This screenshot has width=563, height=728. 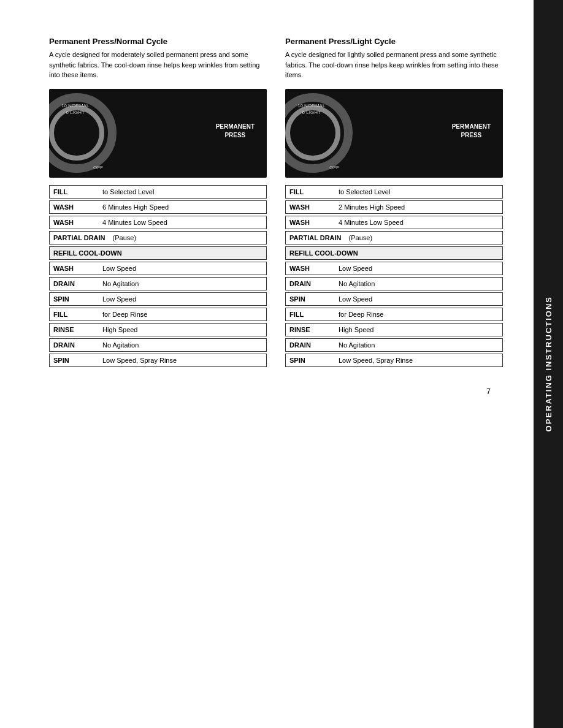 What do you see at coordinates (158, 276) in the screenshot?
I see `left-steps: FILLto Selected LevelWASH6 Minutes High …` at bounding box center [158, 276].